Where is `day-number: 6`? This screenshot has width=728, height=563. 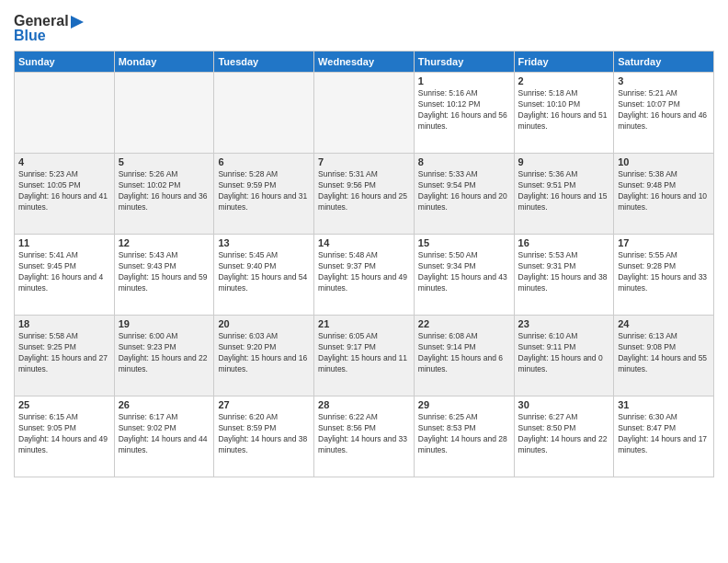
day-number: 6 is located at coordinates (264, 162).